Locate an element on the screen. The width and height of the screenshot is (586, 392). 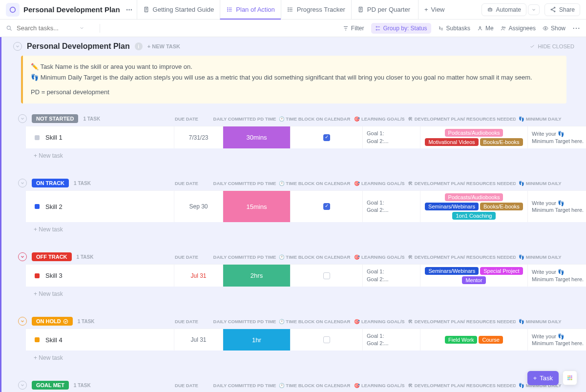
status-pill: NOT STARTED is located at coordinates (55, 119).